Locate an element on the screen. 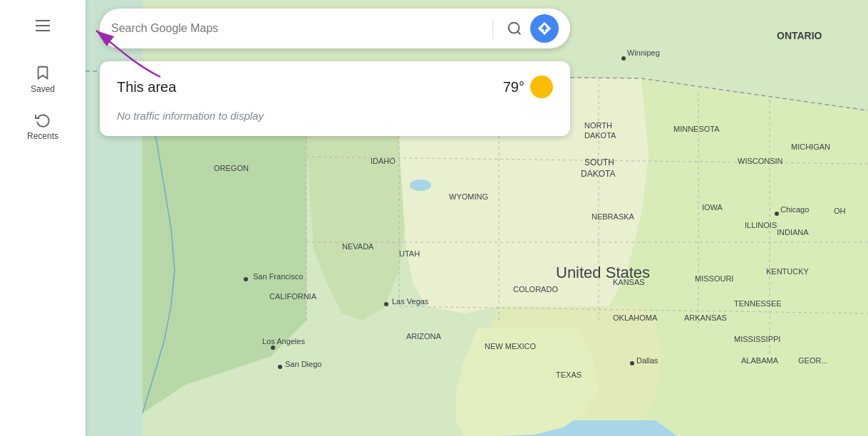  ontario-label: ONTARIO is located at coordinates (800, 36).